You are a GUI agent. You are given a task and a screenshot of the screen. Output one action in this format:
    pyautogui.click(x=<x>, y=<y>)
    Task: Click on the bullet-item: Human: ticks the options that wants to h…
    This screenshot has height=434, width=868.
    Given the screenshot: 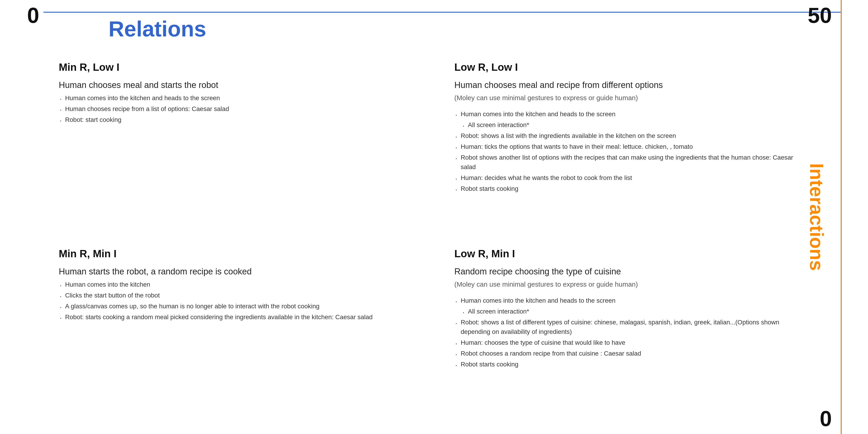 What is the action you would take?
    pyautogui.click(x=632, y=147)
    